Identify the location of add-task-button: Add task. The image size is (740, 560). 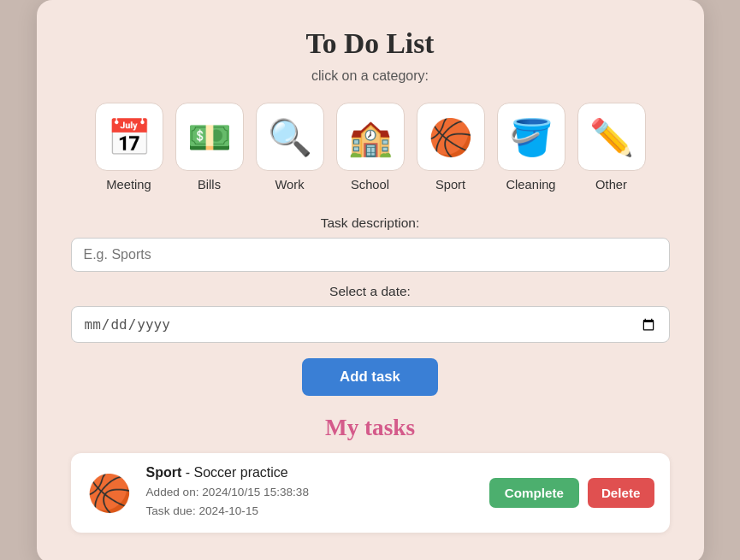
(370, 377).